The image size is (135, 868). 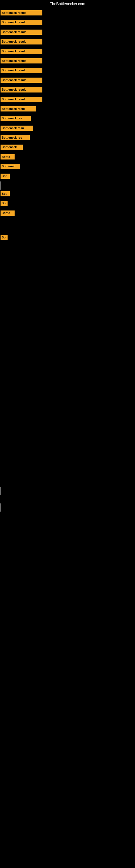 I want to click on bottleneck-bar-2: Bottleneck result, so click(x=21, y=22).